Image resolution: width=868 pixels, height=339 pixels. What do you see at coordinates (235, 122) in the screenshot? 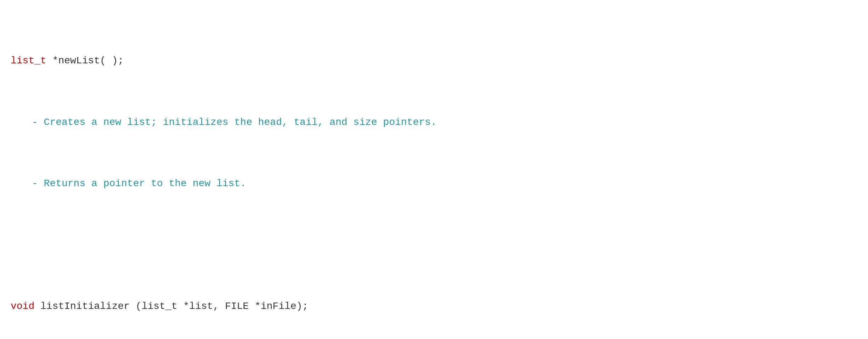
I see `comment-creates-new-list: - Creates a new list; initializes the he…` at bounding box center [235, 122].